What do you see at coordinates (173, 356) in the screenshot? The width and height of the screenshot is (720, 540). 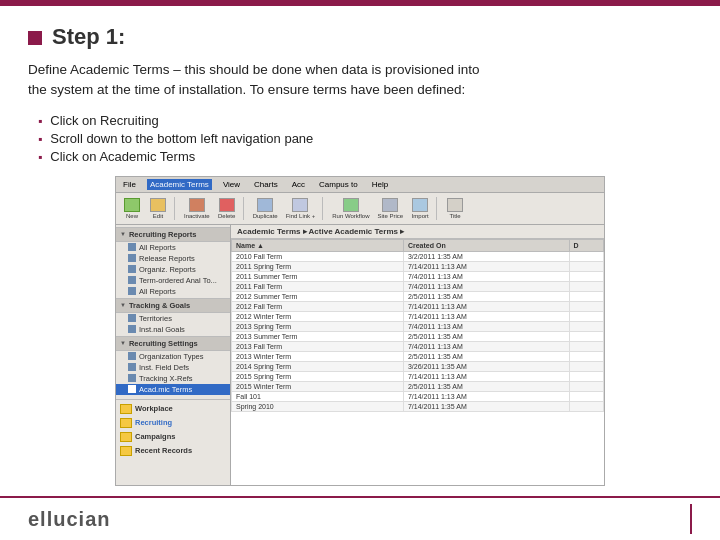 I see `nav-item-org-types: Organization Types` at bounding box center [173, 356].